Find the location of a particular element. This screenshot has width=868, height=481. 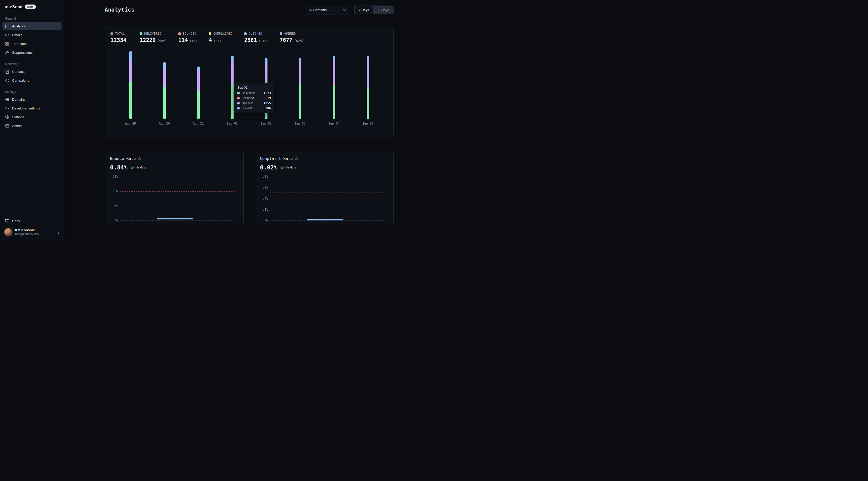

sidebar-item-admin: Admin is located at coordinates (32, 126).